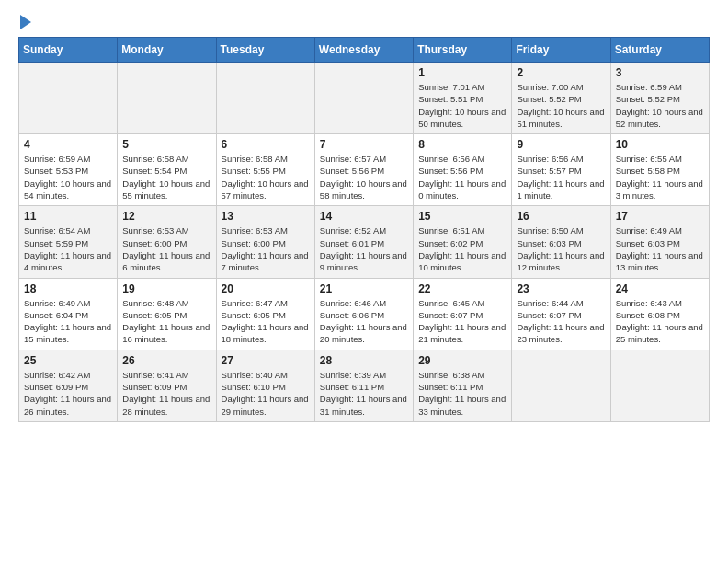 This screenshot has width=728, height=563. What do you see at coordinates (561, 248) in the screenshot?
I see `day-info: Sunrise: 6:50 AM Sunset: 6:03 PM Dayligh…` at bounding box center [561, 248].